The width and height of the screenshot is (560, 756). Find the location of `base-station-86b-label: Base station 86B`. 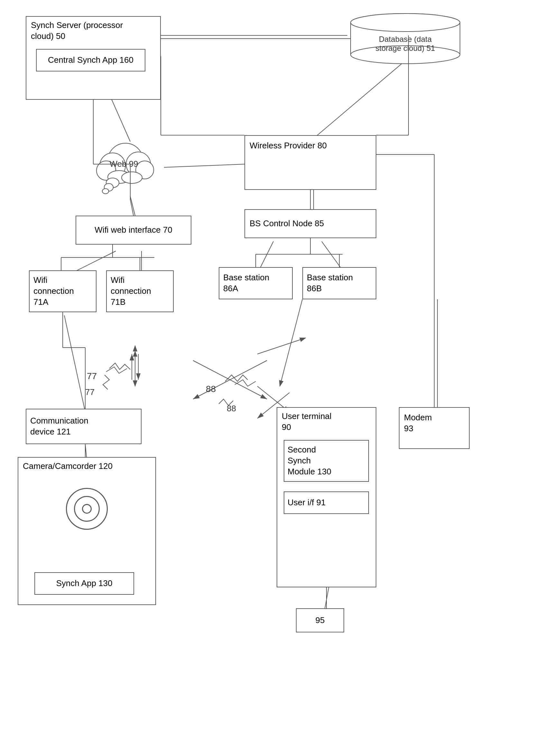

base-station-86b-label: Base station 86B is located at coordinates (330, 283).